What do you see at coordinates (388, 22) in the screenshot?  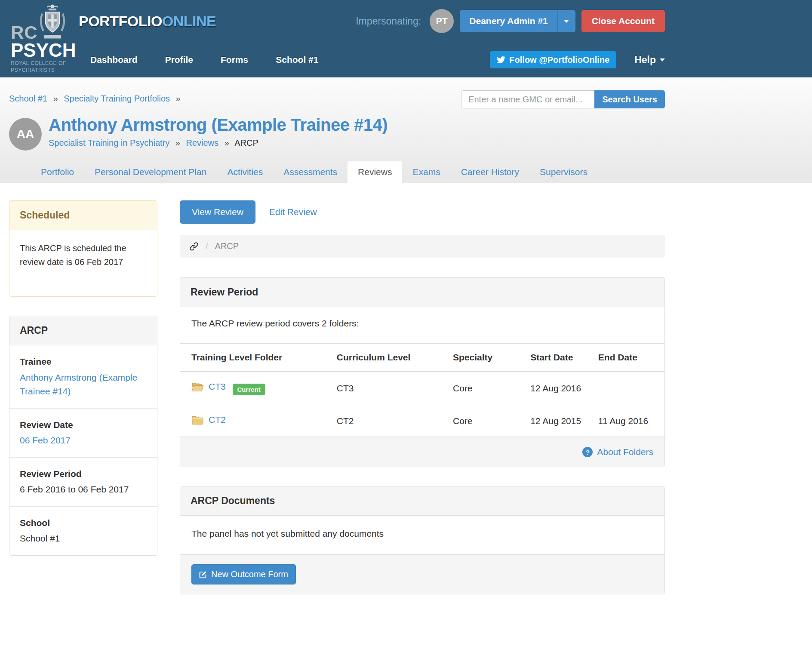 I see `impersonating-label: Impersonating:` at bounding box center [388, 22].